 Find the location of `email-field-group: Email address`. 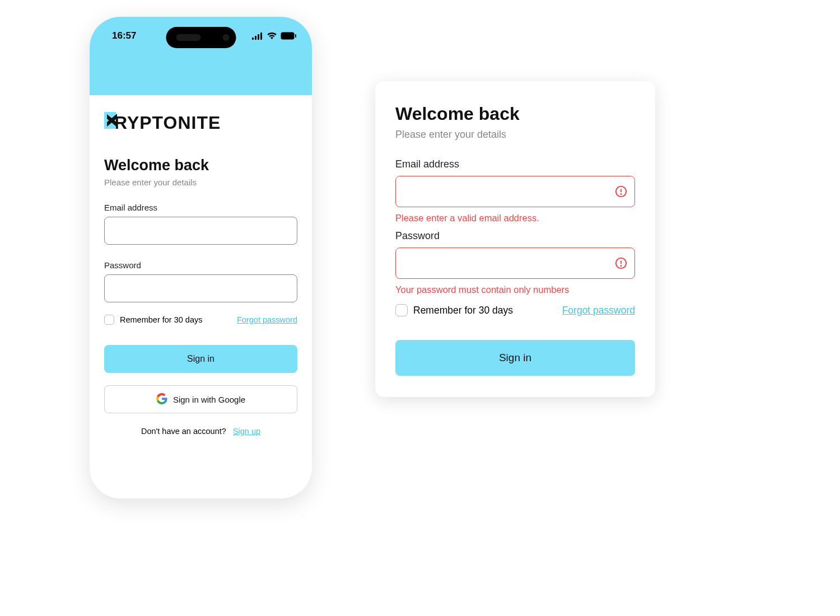

email-field-group: Email address is located at coordinates (200, 224).